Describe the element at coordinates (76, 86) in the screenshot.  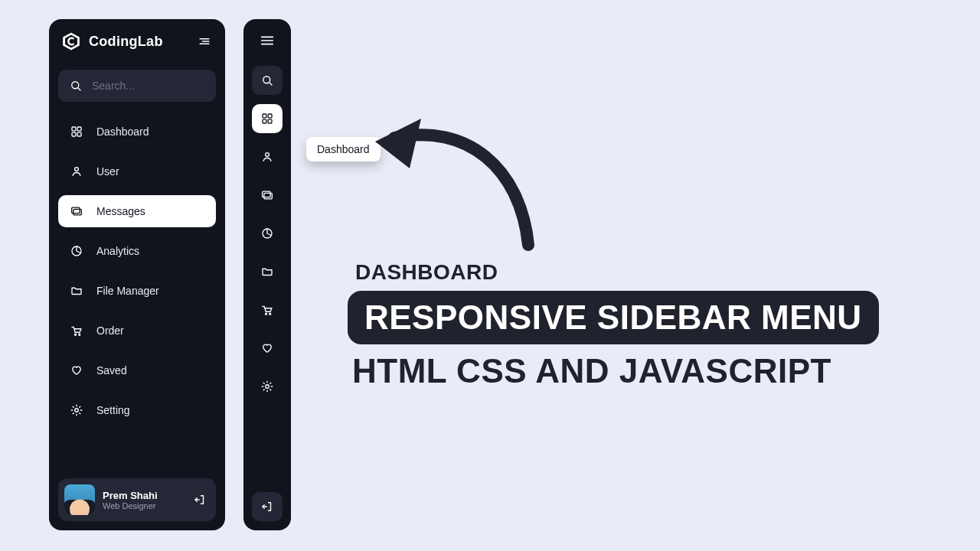
I see `search-icon` at that location.